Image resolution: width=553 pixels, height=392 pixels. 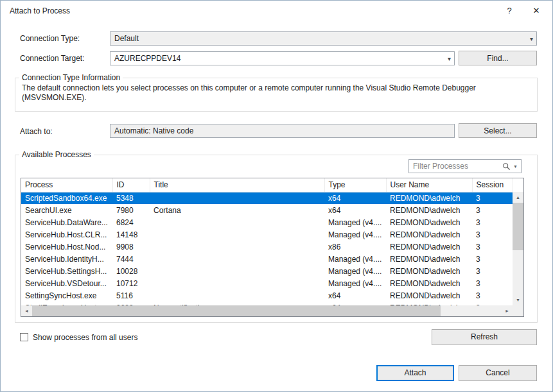 I want to click on connection-type-label: Connection Type:, so click(x=50, y=38).